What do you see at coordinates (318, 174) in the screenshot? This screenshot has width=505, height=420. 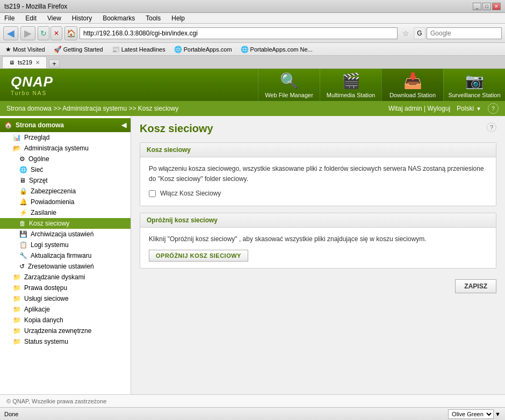 I see `section-kosz-sieciowy: Kosz sieciowy Po włączeniu kosza sieciow…` at bounding box center [318, 174].